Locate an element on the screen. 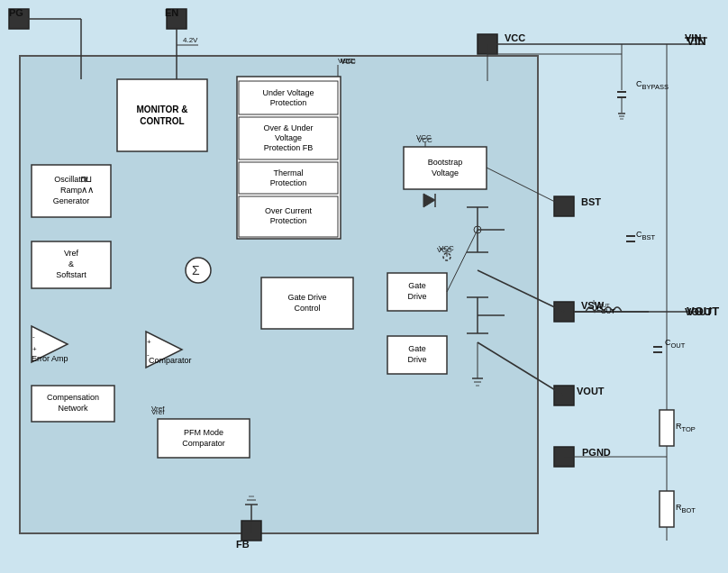 Image resolution: width=728 pixels, height=573 pixels. thermal-protection-block: ThermalProtection is located at coordinates (288, 178).